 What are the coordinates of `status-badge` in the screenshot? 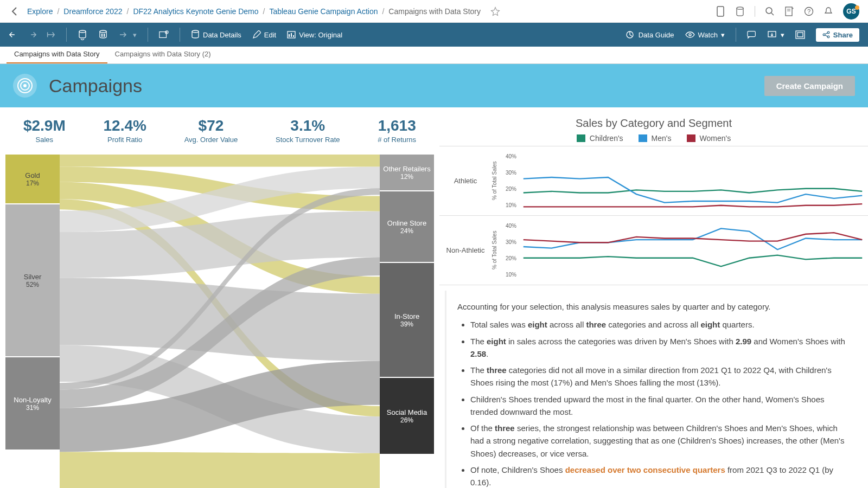 It's located at (857, 8).